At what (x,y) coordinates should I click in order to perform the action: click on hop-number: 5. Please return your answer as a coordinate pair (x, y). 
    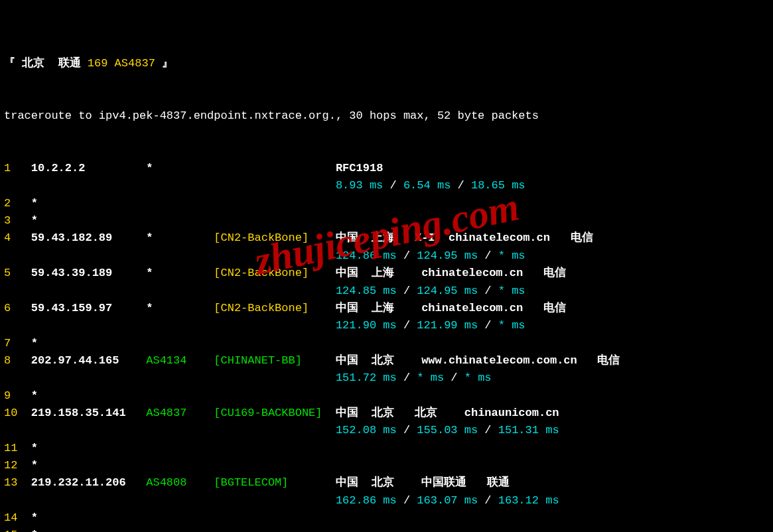
    Looking at the image, I should click on (17, 273).